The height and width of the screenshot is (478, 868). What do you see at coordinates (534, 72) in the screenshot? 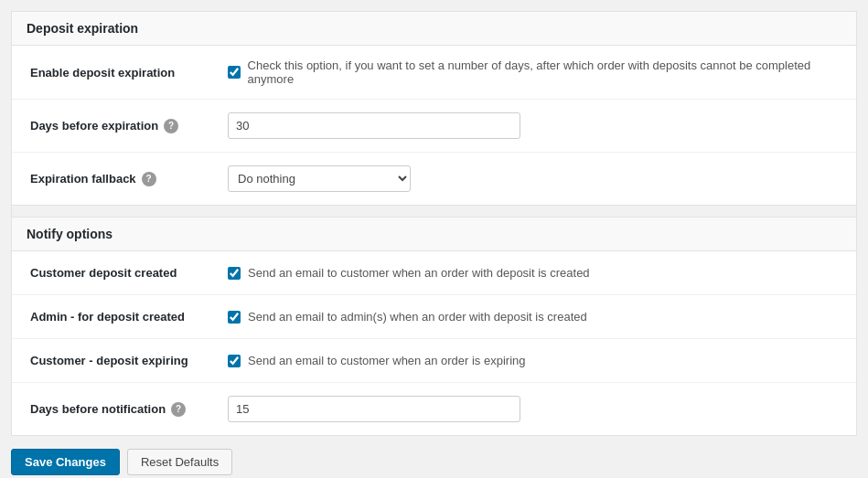
I see `enable-deposit-checkbox-row: Check this option, if you want to set a …` at bounding box center [534, 72].